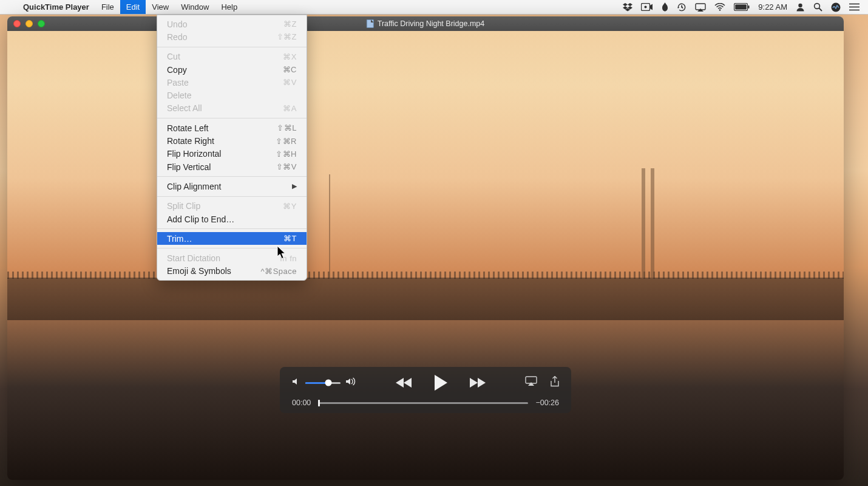 The image size is (868, 486). What do you see at coordinates (29, 24) in the screenshot?
I see `minimize-button` at bounding box center [29, 24].